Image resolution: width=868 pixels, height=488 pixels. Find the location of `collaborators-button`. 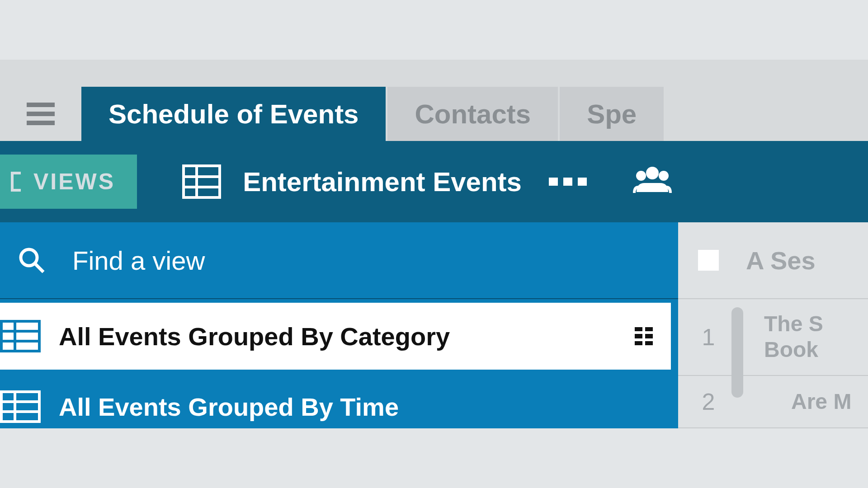

collaborators-button is located at coordinates (652, 182).